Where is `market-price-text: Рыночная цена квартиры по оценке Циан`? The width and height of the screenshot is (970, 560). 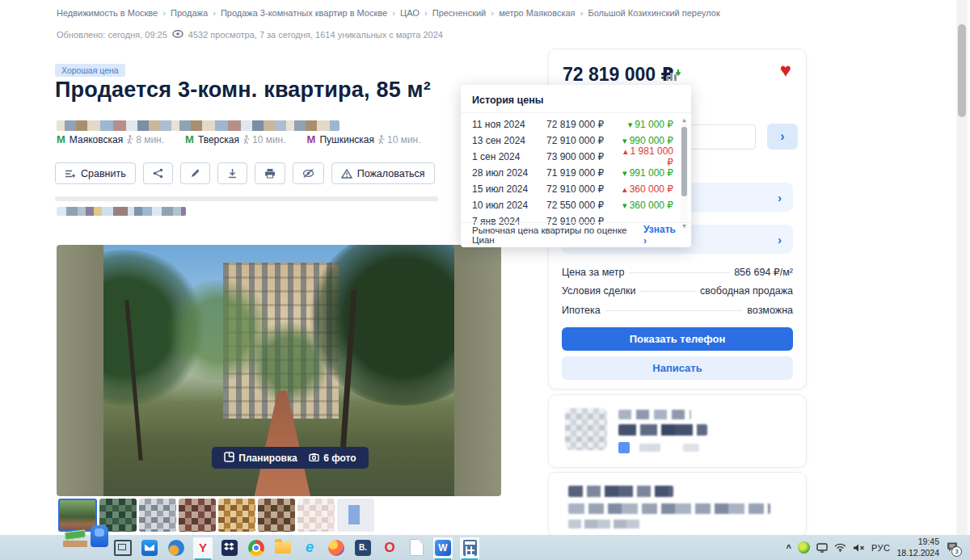
market-price-text: Рыночная цена квартиры по оценке Циан is located at coordinates (558, 235).